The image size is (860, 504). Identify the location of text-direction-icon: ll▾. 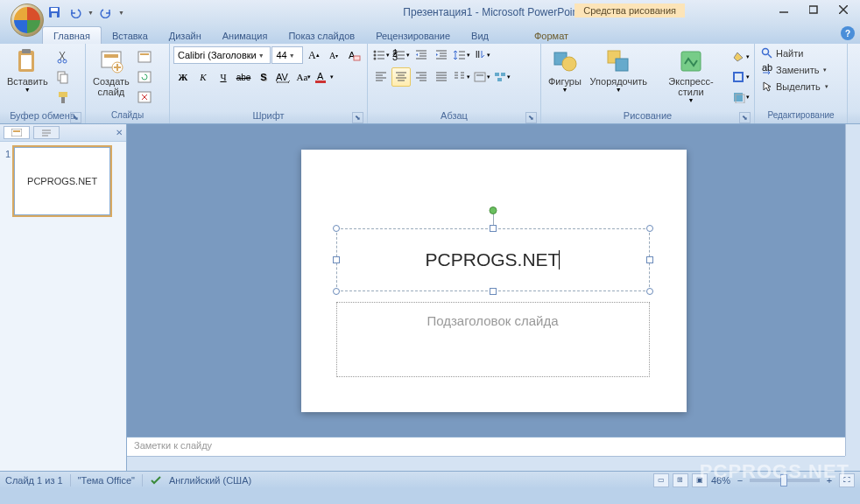
(482, 55).